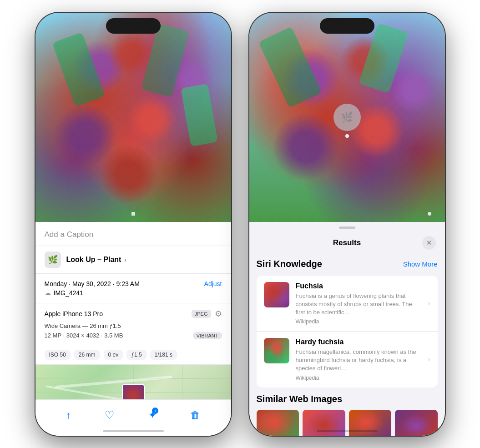  Describe the element at coordinates (81, 259) in the screenshot. I see `lookup-label: Look Up` at that location.